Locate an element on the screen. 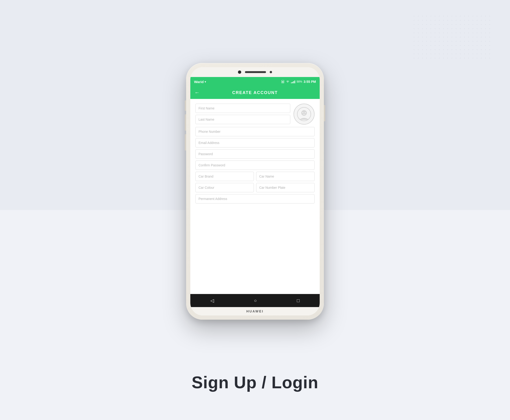  nav-home-button: ○ is located at coordinates (255, 301).